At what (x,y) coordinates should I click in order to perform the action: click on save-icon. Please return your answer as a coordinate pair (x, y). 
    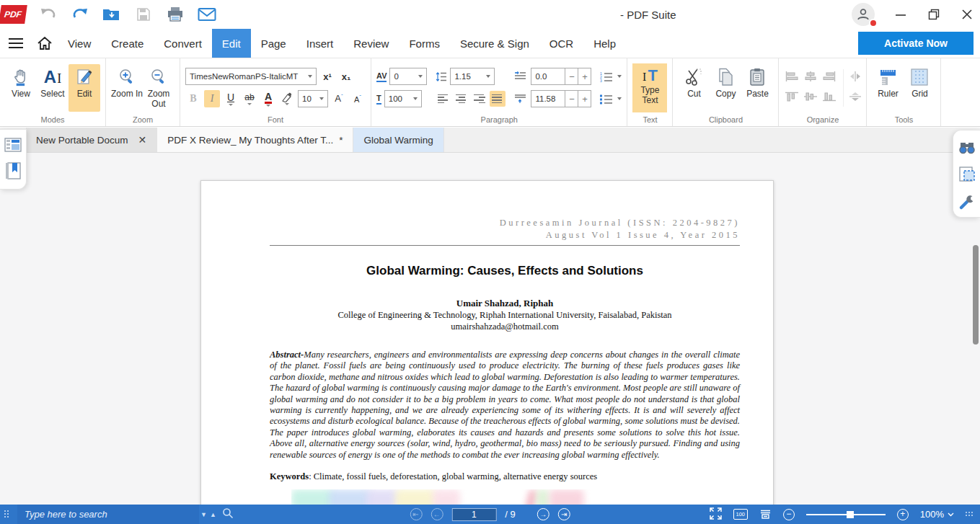
    Looking at the image, I should click on (144, 14).